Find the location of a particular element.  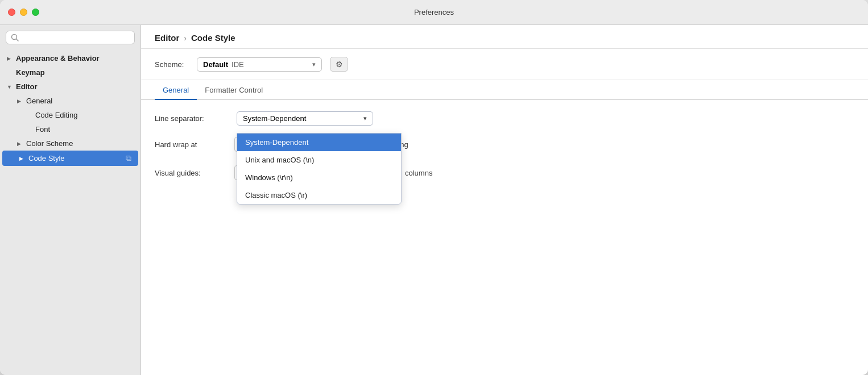

copy-icon: ⧉ is located at coordinates (129, 158).